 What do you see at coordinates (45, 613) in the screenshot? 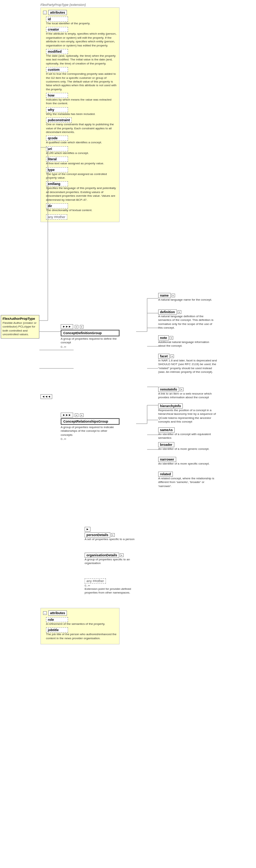
I see `bottom-expand-icon: -` at bounding box center [45, 613].